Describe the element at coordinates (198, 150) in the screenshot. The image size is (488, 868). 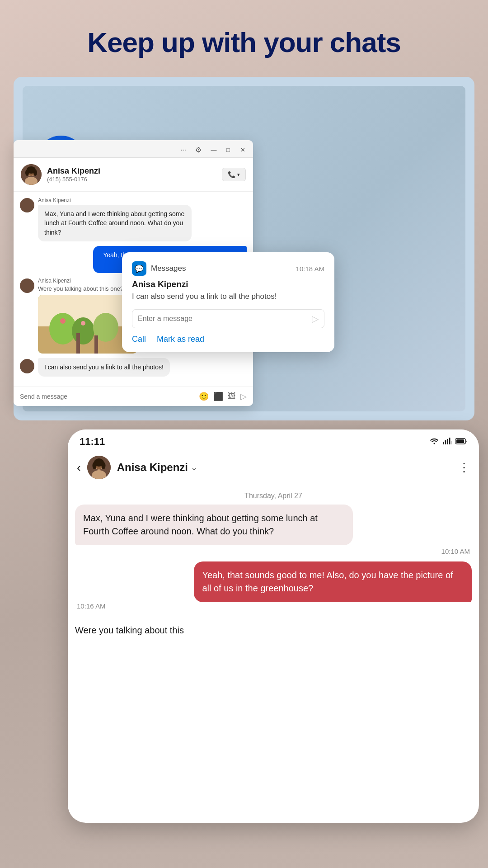
I see `window-settings-btn: ⚙` at that location.